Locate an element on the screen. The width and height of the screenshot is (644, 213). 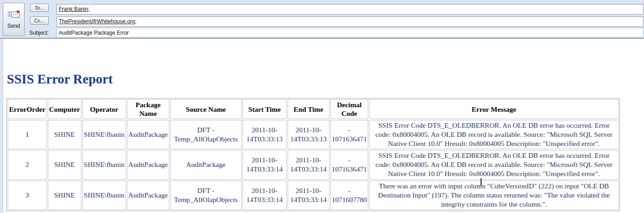
to-field: Frank Banin; is located at coordinates (350, 9).